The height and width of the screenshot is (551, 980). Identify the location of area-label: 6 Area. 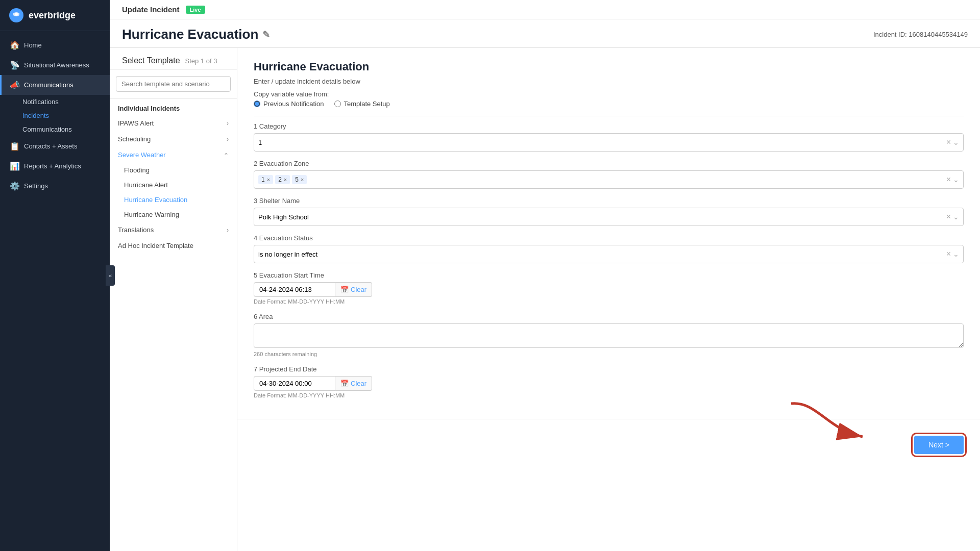
(608, 316).